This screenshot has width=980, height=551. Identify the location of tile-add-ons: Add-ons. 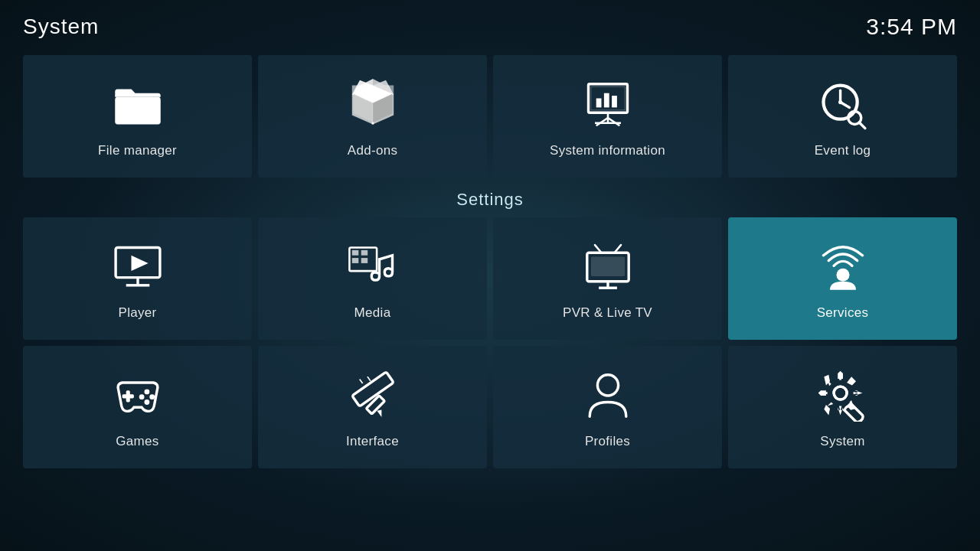
(372, 116).